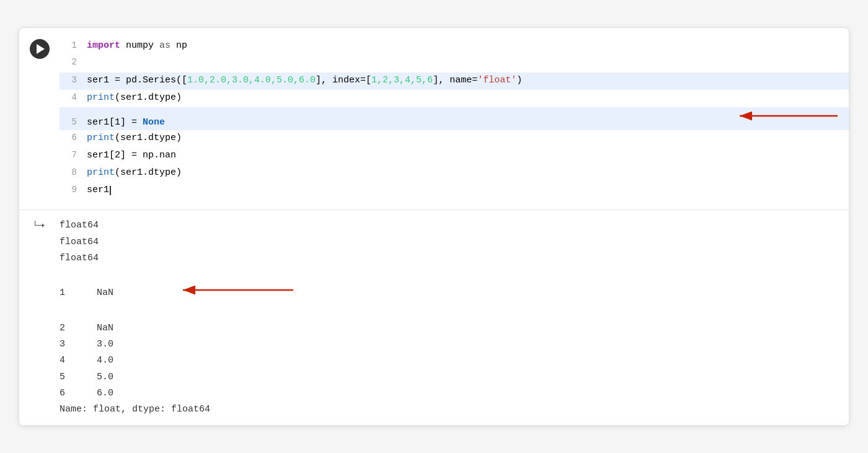 The width and height of the screenshot is (868, 453). I want to click on output-text-dtype1: float64, so click(79, 226).